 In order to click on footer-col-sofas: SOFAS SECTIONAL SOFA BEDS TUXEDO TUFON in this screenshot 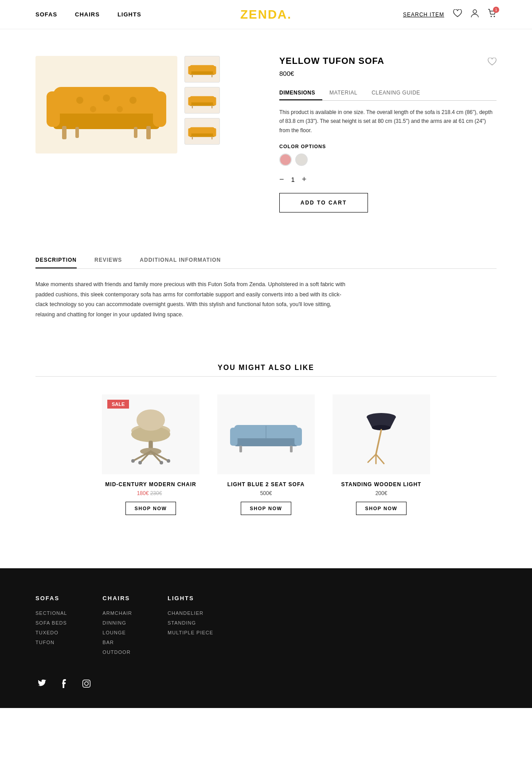, I will do `click(51, 627)`.